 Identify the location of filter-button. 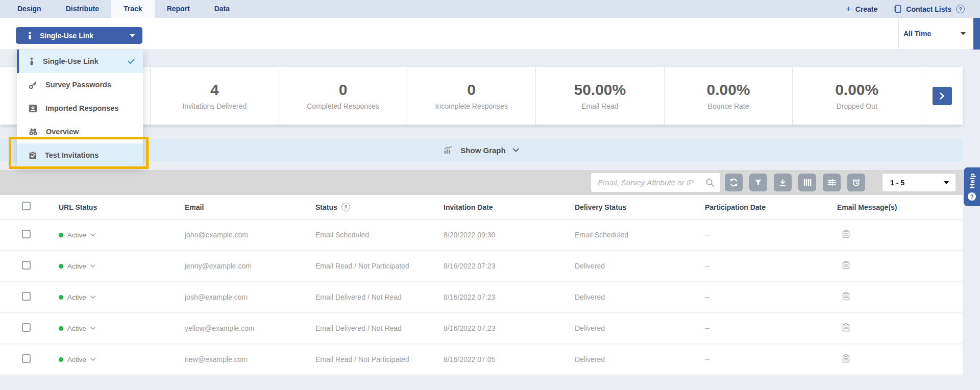
(758, 183).